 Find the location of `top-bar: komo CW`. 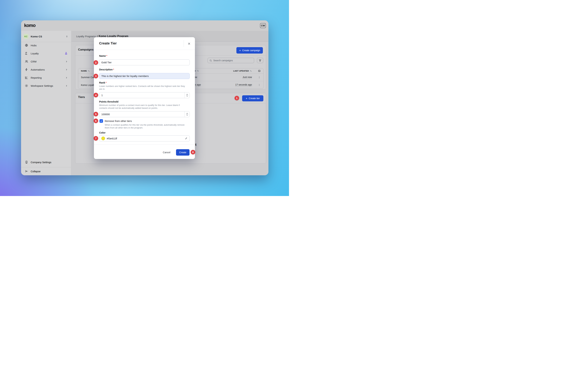

top-bar: komo CW is located at coordinates (145, 26).